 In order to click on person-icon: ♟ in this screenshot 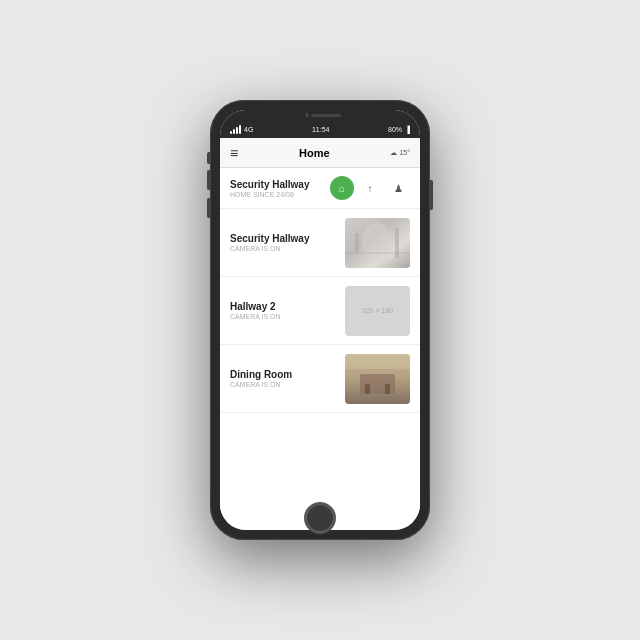, I will do `click(398, 188)`.